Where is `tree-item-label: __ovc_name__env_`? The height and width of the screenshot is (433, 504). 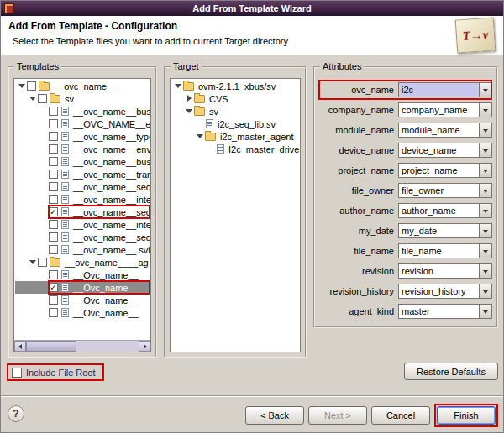
tree-item-label: __ovc_name__env_ is located at coordinates (111, 149).